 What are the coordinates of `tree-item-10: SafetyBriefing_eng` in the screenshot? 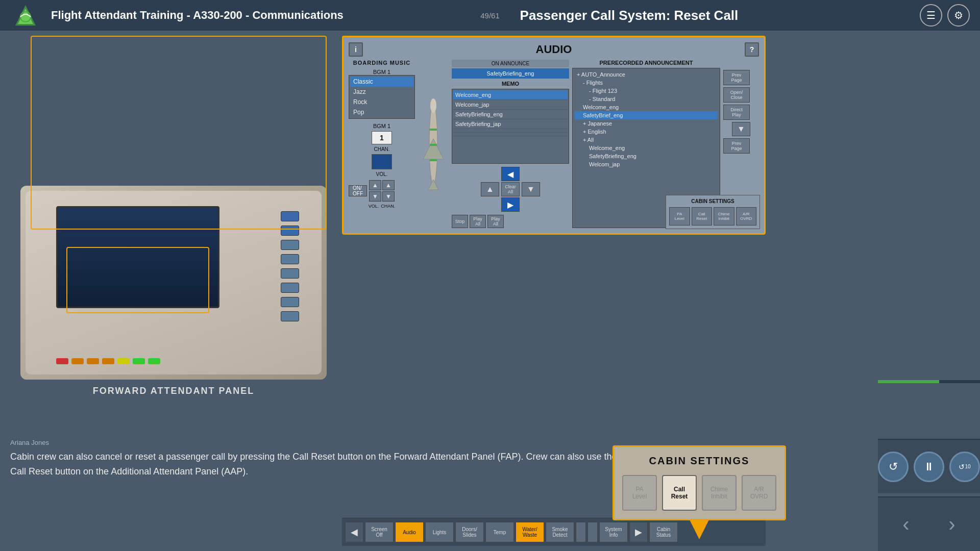 It's located at (646, 156).